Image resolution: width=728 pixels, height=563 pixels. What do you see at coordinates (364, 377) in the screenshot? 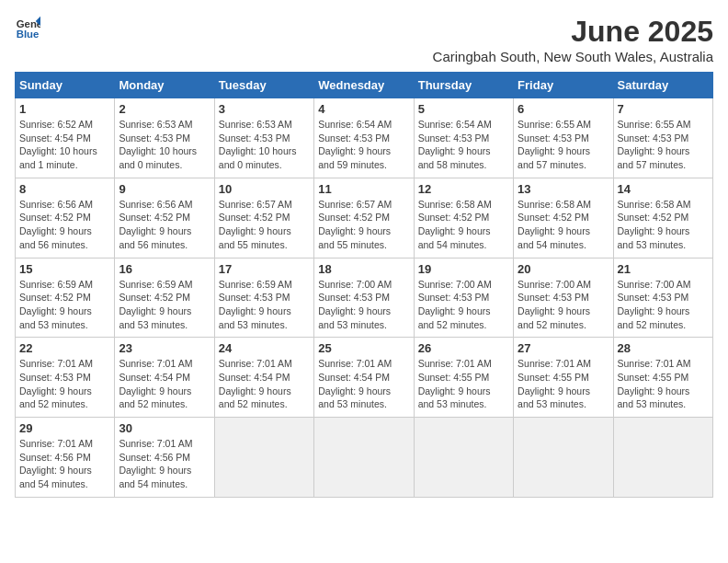
I see `calendar-week-row: 22Sunrise: 7:01 AMSunset: 4:53 PMDayligh…` at bounding box center [364, 377].